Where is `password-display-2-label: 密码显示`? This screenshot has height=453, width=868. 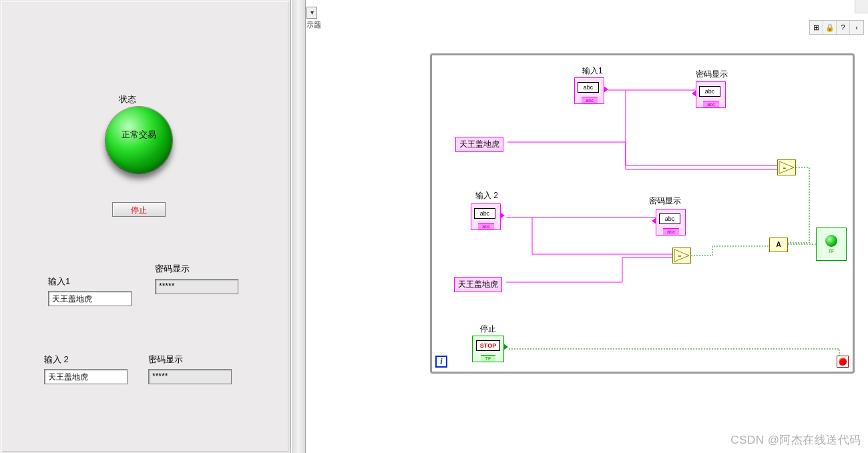 password-display-2-label: 密码显示 is located at coordinates (166, 360).